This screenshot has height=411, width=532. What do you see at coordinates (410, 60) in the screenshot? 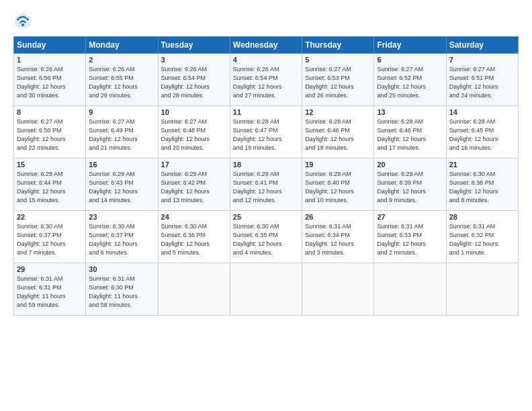
I see `day-number: 6` at bounding box center [410, 60].